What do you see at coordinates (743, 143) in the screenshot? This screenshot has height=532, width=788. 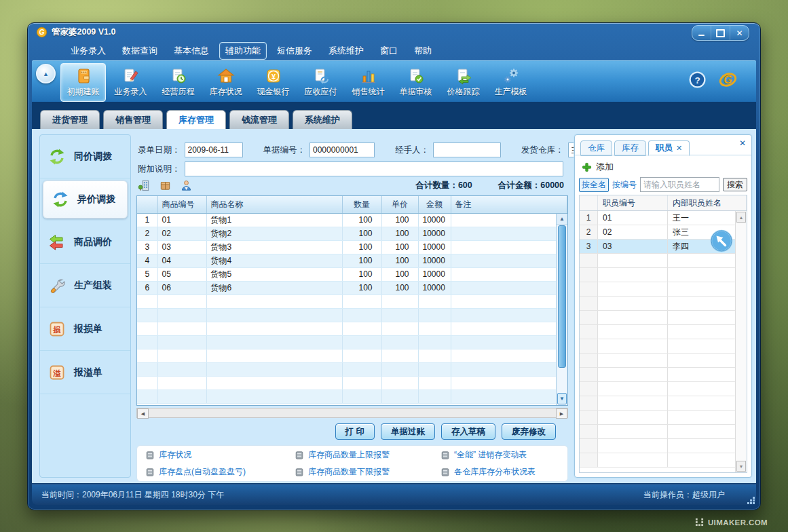 I see `panel-close-icon: ✕` at bounding box center [743, 143].